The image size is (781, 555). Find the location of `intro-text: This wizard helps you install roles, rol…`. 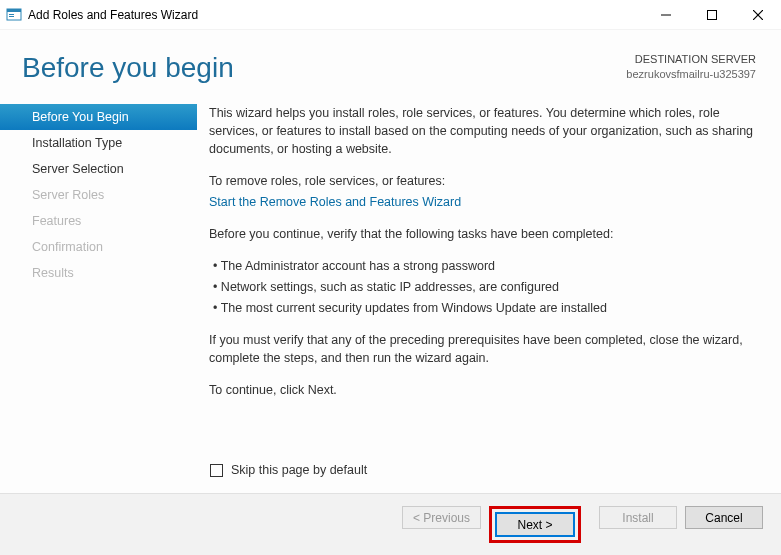

intro-text: This wizard helps you install roles, rol… is located at coordinates (482, 131).